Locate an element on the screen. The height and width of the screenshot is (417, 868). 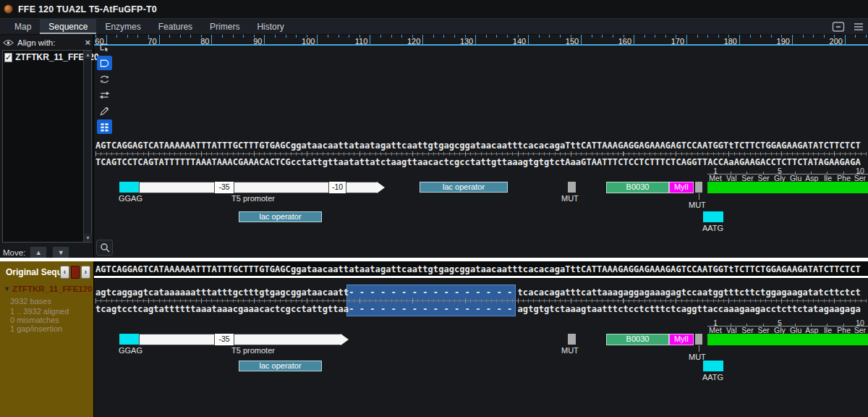
align-with-panel: Align with: × ✓ZTFTKR_11_FFE120 ▲ ▼ Move… is located at coordinates (47, 146).